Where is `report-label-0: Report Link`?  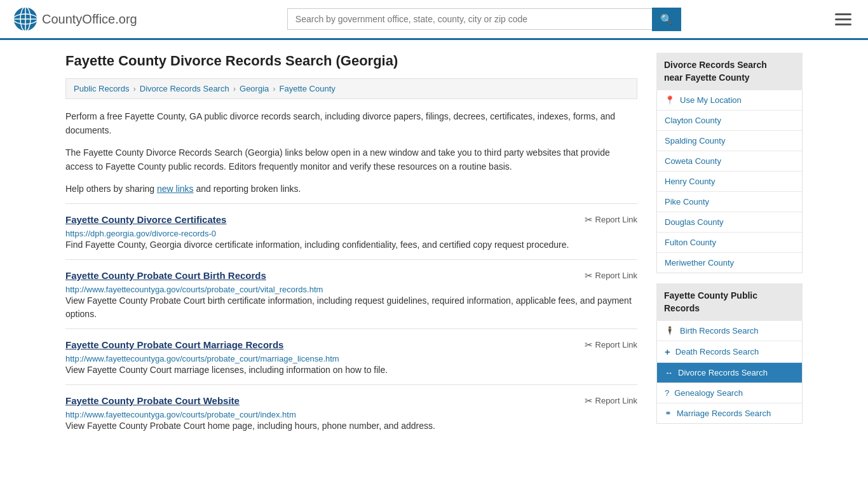 report-label-0: Report Link is located at coordinates (616, 220).